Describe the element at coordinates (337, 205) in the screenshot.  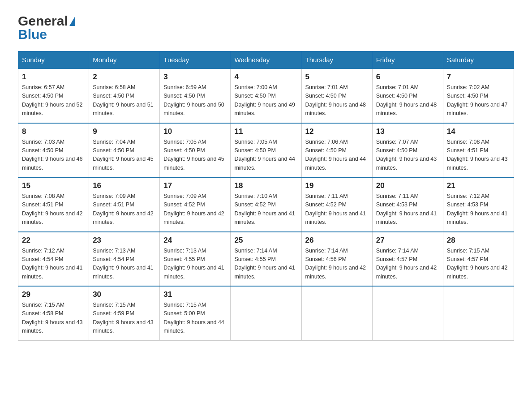
I see `calendar-cell: 19Sunrise: 7:11 AMSunset: 4:52 PMDayligh…` at that location.